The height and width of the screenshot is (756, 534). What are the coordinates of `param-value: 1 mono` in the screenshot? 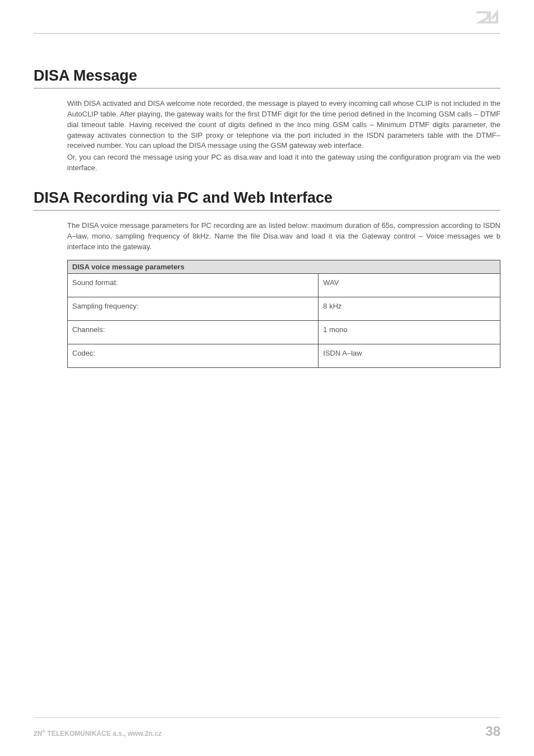 It's located at (410, 333).